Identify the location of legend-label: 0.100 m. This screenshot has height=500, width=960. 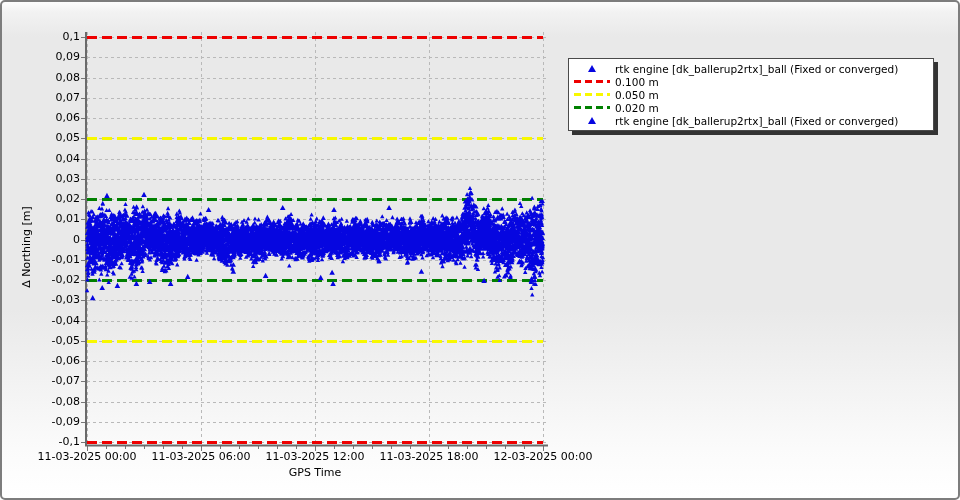
(637, 82).